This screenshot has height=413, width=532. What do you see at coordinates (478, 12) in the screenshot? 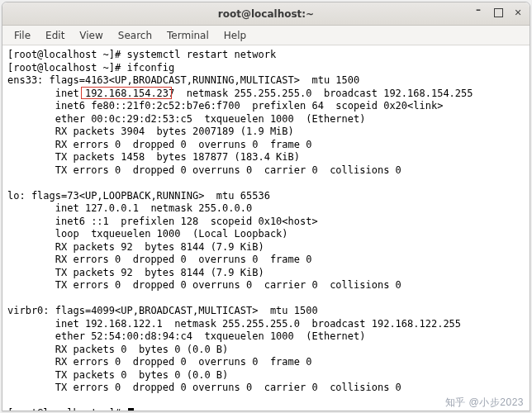
I see `minimize-button` at bounding box center [478, 12].